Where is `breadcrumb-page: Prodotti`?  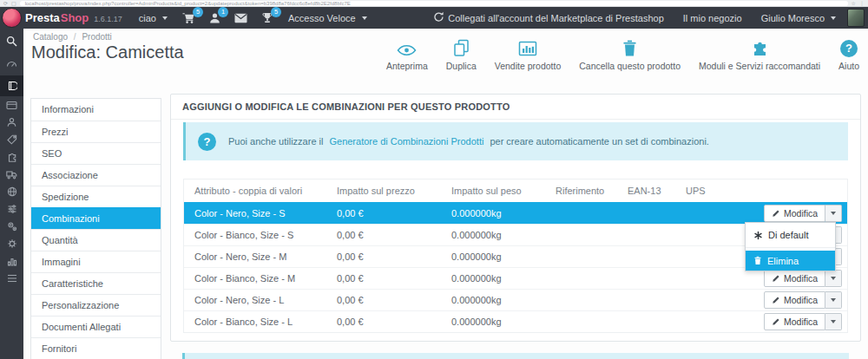
breadcrumb-page: Prodotti is located at coordinates (96, 36).